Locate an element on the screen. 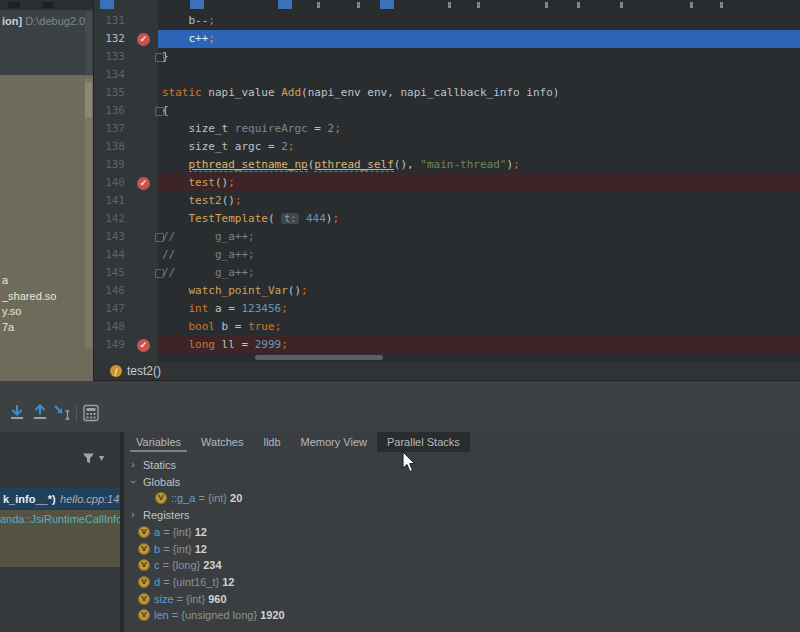 This screenshot has width=800, height=632. variable-row: Va = {int} 12 is located at coordinates (462, 532).